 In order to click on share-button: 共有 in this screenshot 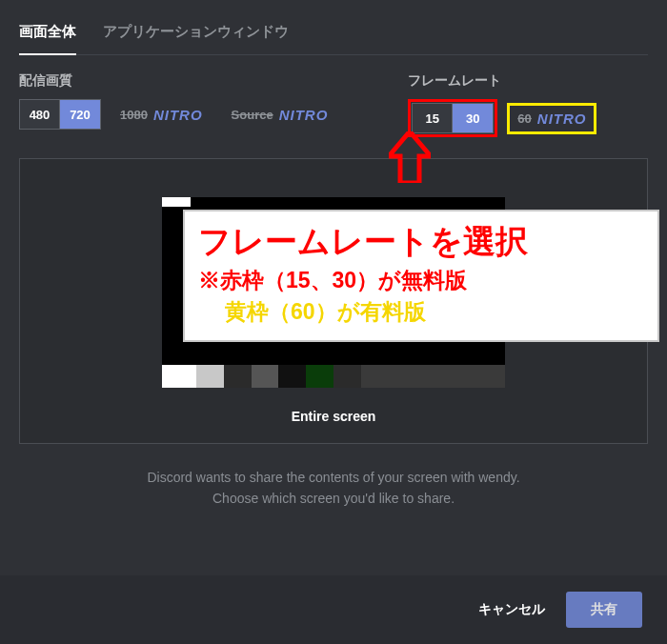, I will do `click(604, 610)`.